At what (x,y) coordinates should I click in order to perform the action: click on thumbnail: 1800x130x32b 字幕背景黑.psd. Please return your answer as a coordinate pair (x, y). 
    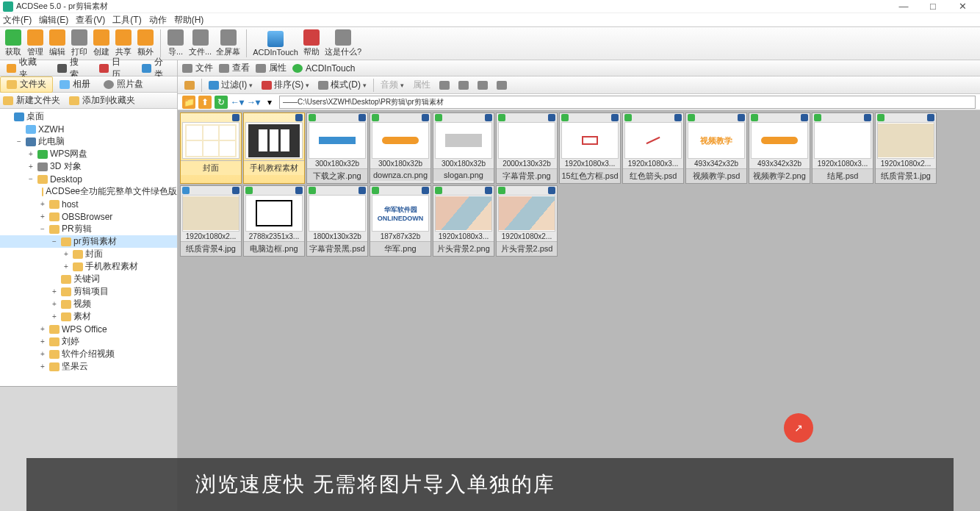
    Looking at the image, I should click on (337, 221).